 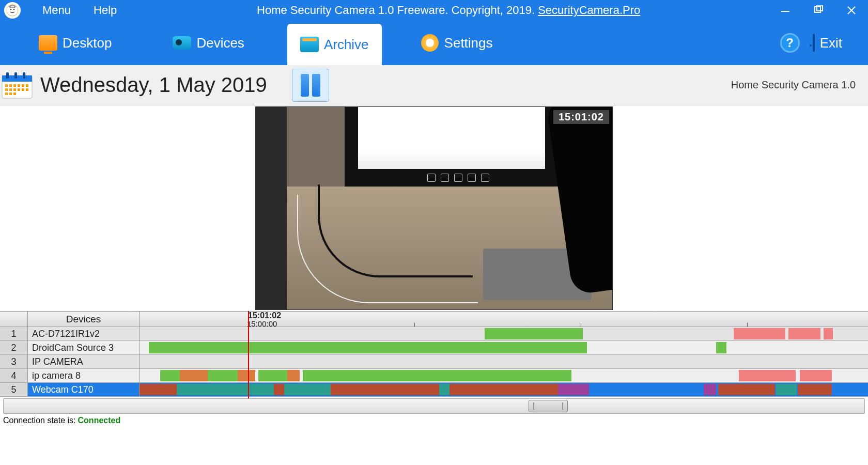 What do you see at coordinates (17, 85) in the screenshot?
I see `calendar-icon` at bounding box center [17, 85].